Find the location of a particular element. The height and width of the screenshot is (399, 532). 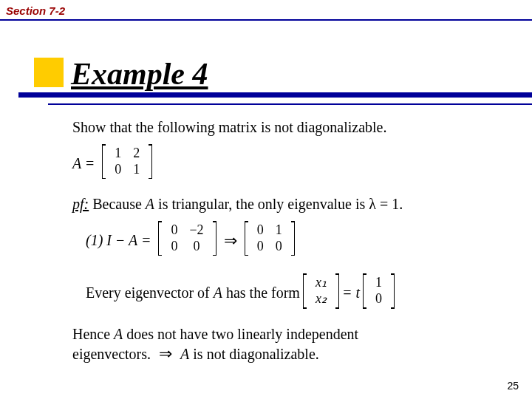

matrix-A: 12 01 is located at coordinates (127, 164).